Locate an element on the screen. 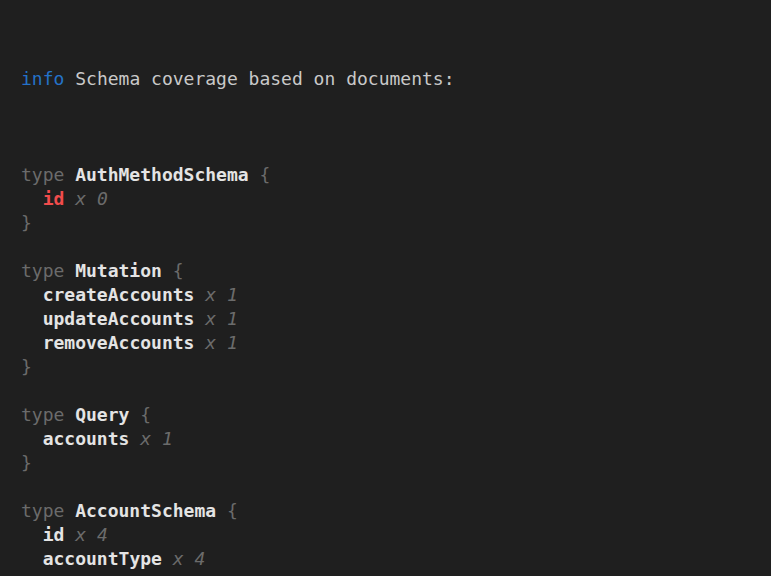 The height and width of the screenshot is (576, 771). type-declaration-line: type AccountSchema { is located at coordinates (391, 511).